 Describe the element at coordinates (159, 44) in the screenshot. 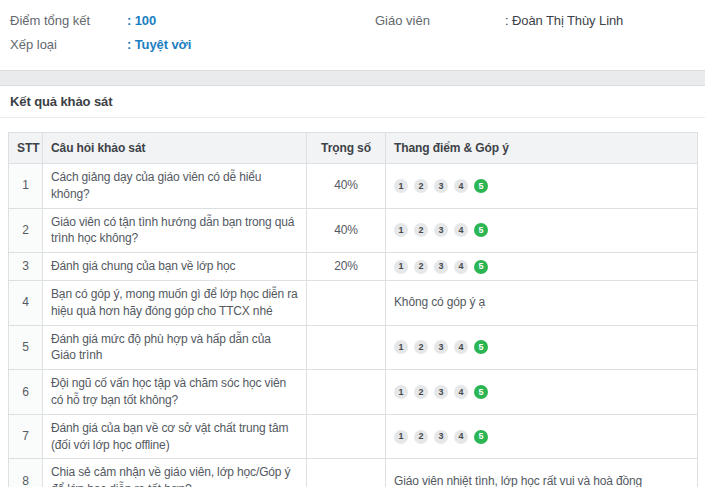

I see `rank-value: : Tuyệt vời` at that location.